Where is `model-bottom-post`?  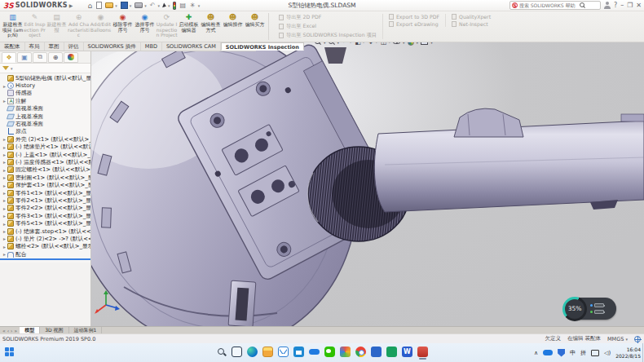 model-bottom-post is located at coordinates (242, 303).